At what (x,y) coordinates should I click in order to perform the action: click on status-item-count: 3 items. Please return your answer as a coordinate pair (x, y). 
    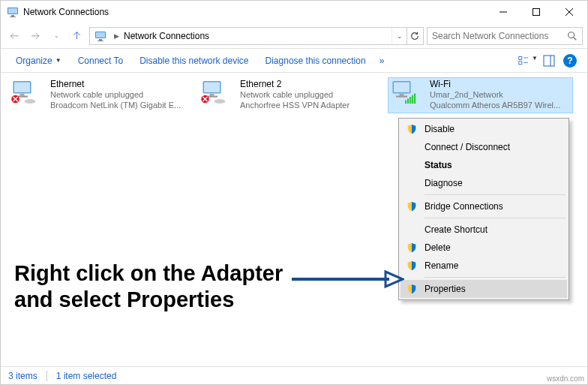
    Looking at the image, I should click on (22, 376).